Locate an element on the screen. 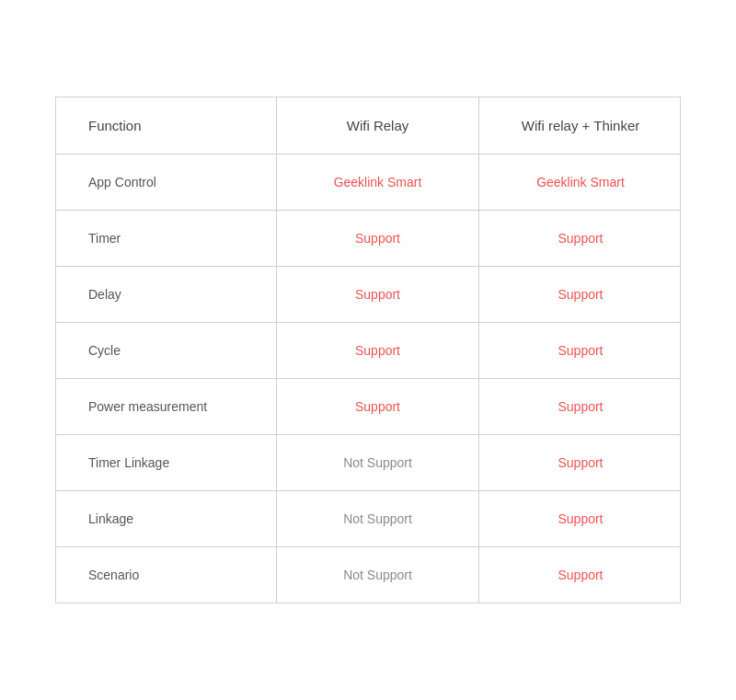  table-row: Timer Linkage Not Support Support is located at coordinates (368, 464).